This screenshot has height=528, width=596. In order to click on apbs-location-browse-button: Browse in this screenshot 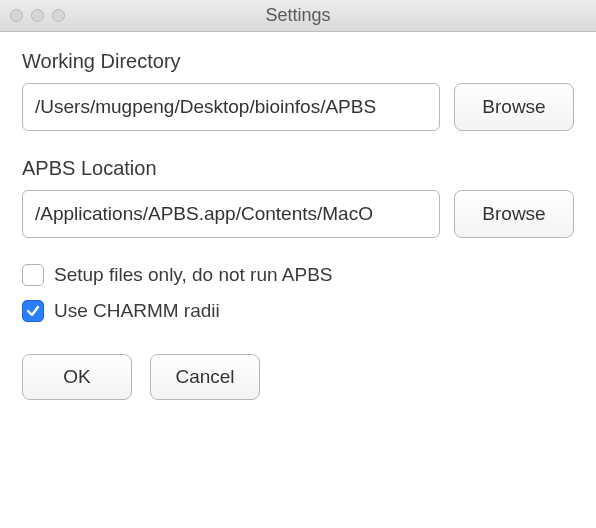, I will do `click(514, 214)`.